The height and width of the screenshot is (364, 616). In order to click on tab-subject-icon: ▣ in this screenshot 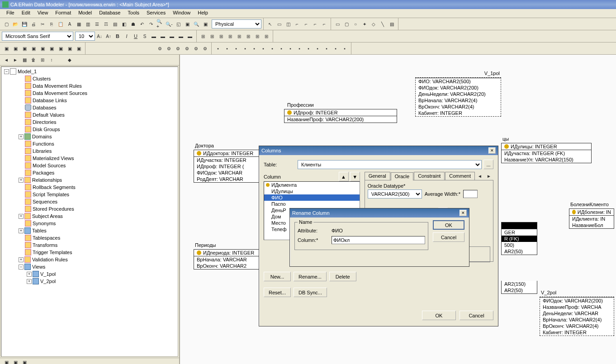, I will do `click(6, 362)`.